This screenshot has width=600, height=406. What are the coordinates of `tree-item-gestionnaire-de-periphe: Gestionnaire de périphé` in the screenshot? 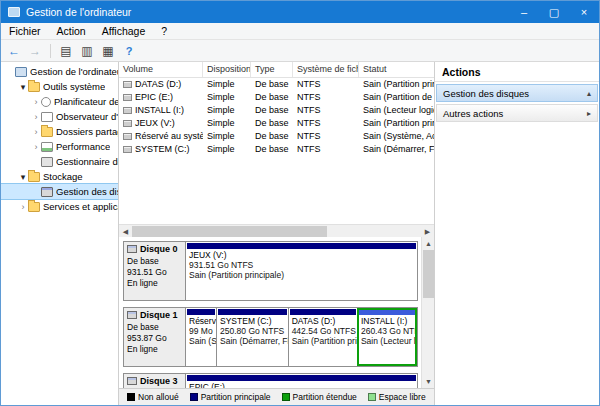 It's located at (60, 162).